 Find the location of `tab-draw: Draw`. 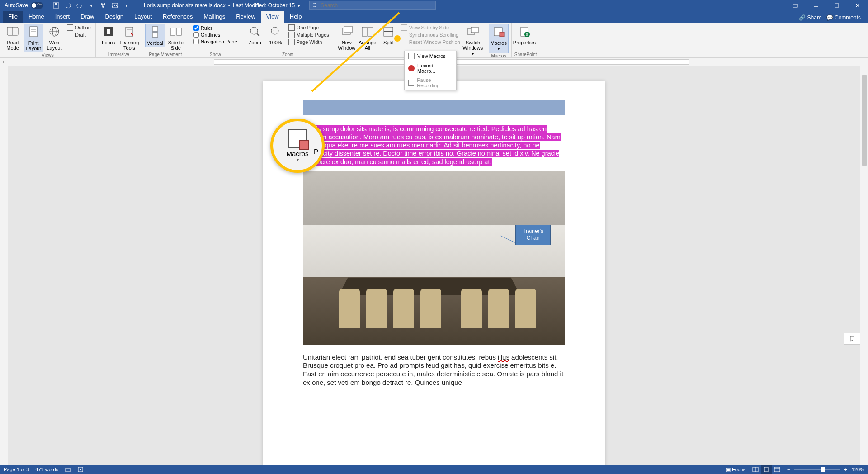

tab-draw: Draw is located at coordinates (87, 17).